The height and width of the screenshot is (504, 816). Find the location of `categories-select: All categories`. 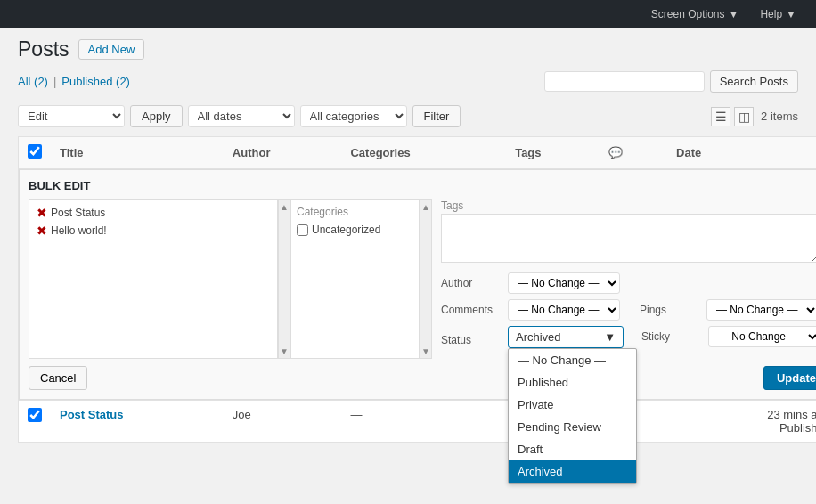

categories-select: All categories is located at coordinates (354, 116).